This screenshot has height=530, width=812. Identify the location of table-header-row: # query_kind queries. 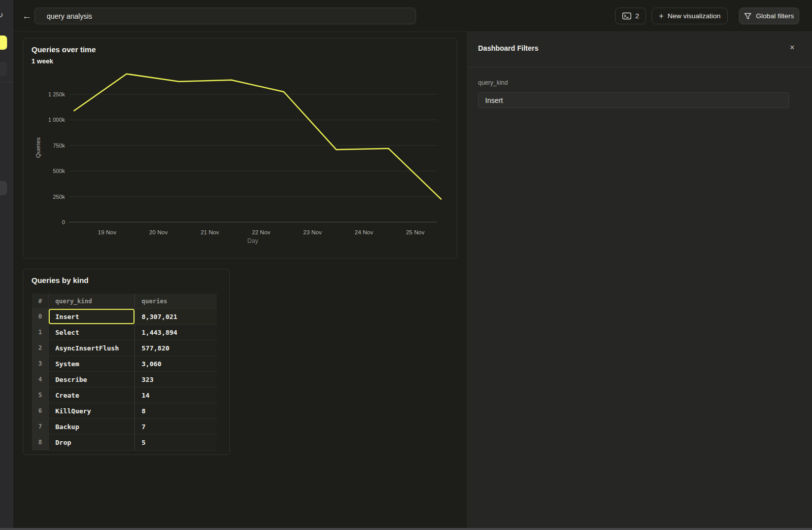
(124, 301).